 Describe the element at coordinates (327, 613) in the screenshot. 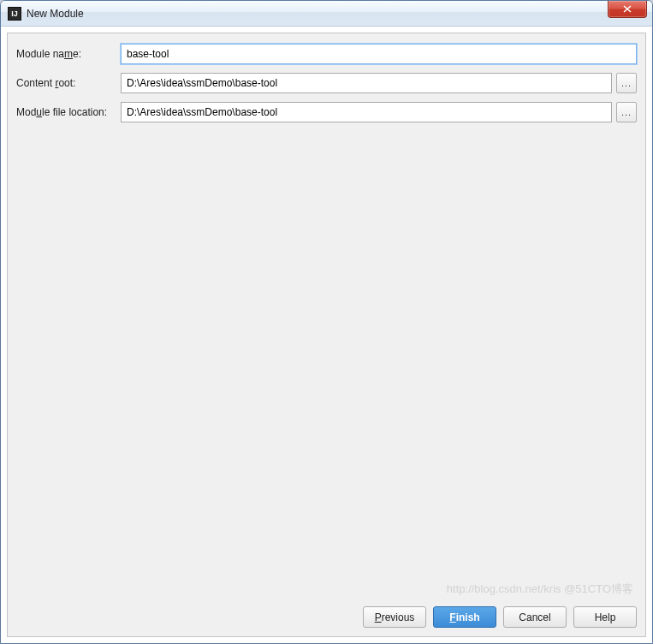

I see `button-bar: Previous Finish Cancel Help` at that location.